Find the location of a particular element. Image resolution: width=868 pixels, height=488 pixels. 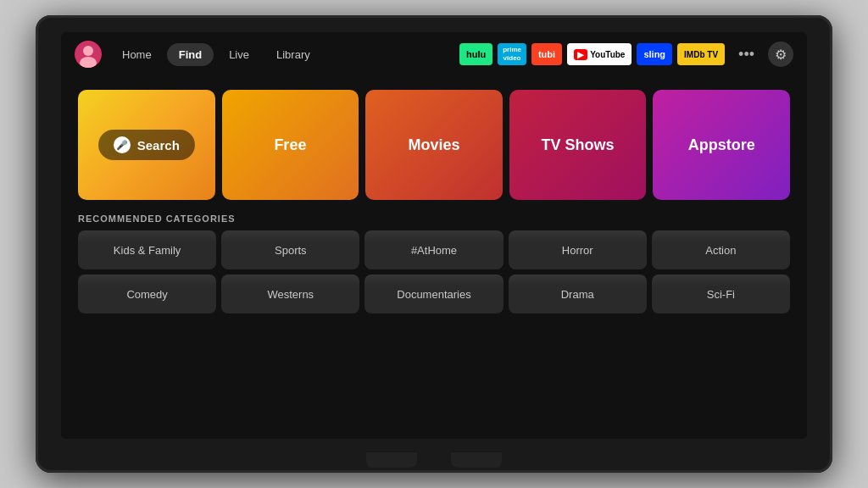

category-drama: Drama is located at coordinates (578, 294).